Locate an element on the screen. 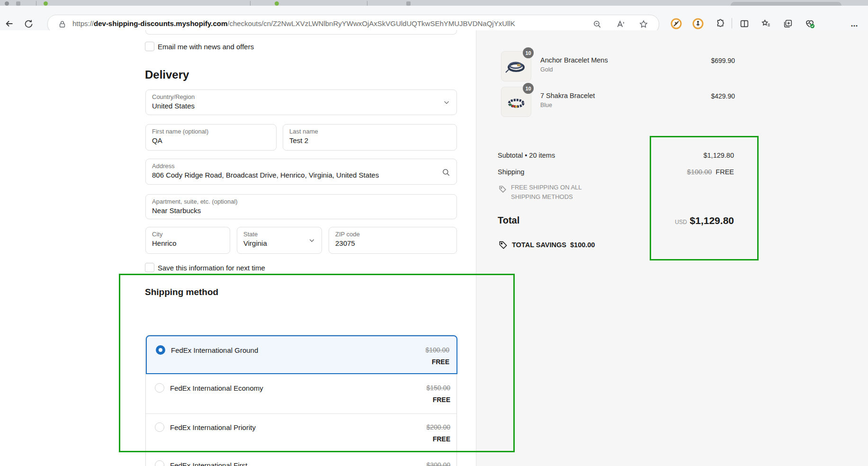 Image resolution: width=868 pixels, height=466 pixels. shipping-method-heading: Shipping method is located at coordinates (182, 292).